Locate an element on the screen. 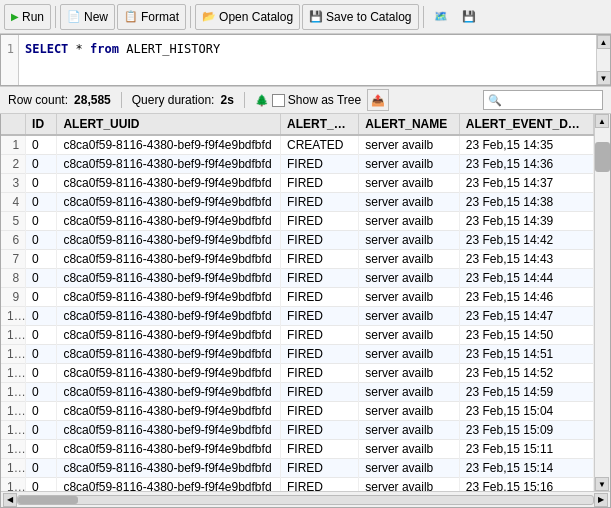 The height and width of the screenshot is (508, 611). run-button: ▶ Run is located at coordinates (28, 17).